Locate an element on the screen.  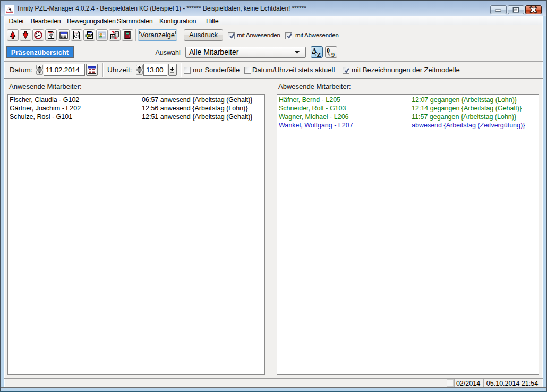
svg-text: 0 is located at coordinates (328, 50).